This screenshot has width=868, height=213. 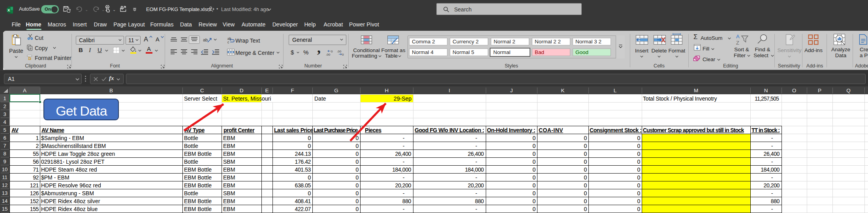 What do you see at coordinates (738, 36) in the screenshot?
I see `svg-text: A` at bounding box center [738, 36].